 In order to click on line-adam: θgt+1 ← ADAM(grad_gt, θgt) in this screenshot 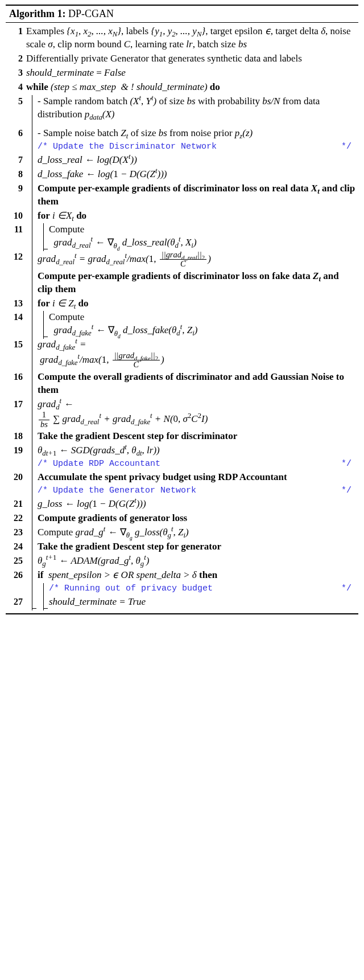, I will do `click(191, 561)`.